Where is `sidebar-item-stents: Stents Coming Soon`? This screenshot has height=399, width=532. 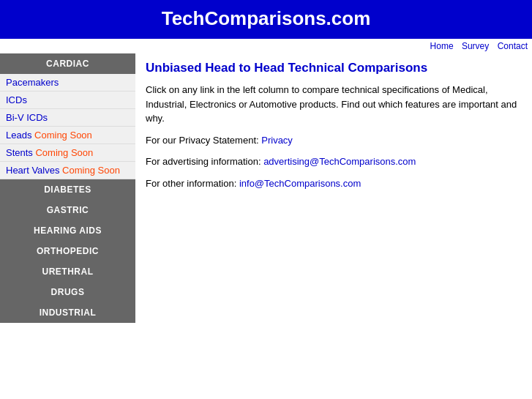 sidebar-item-stents: Stents Coming Soon is located at coordinates (67, 153).